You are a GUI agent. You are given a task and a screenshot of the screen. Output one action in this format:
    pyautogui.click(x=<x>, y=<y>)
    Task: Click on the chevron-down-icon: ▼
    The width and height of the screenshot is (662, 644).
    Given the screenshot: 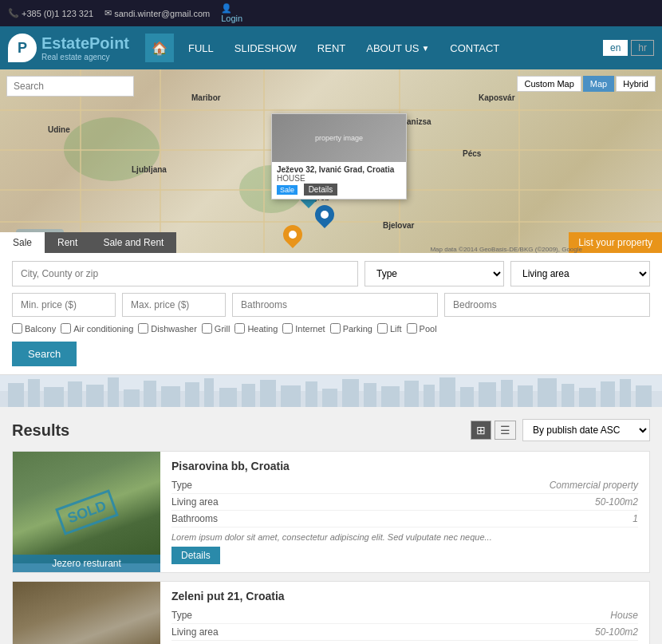 What is the action you would take?
    pyautogui.click(x=425, y=48)
    